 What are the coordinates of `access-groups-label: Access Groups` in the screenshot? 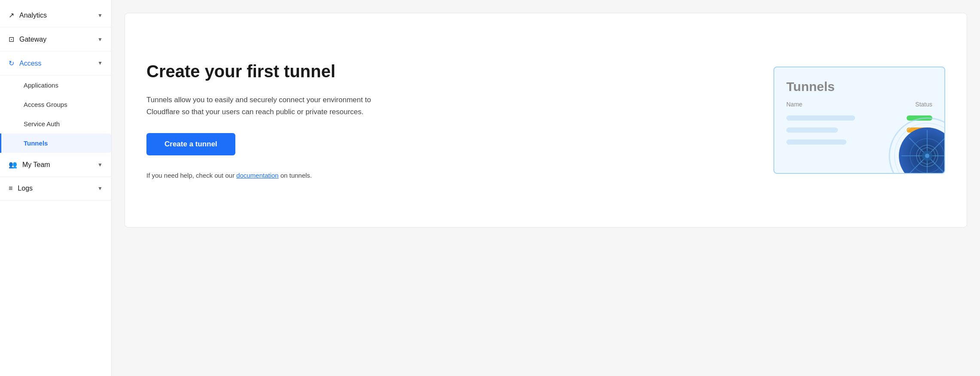 It's located at (46, 105).